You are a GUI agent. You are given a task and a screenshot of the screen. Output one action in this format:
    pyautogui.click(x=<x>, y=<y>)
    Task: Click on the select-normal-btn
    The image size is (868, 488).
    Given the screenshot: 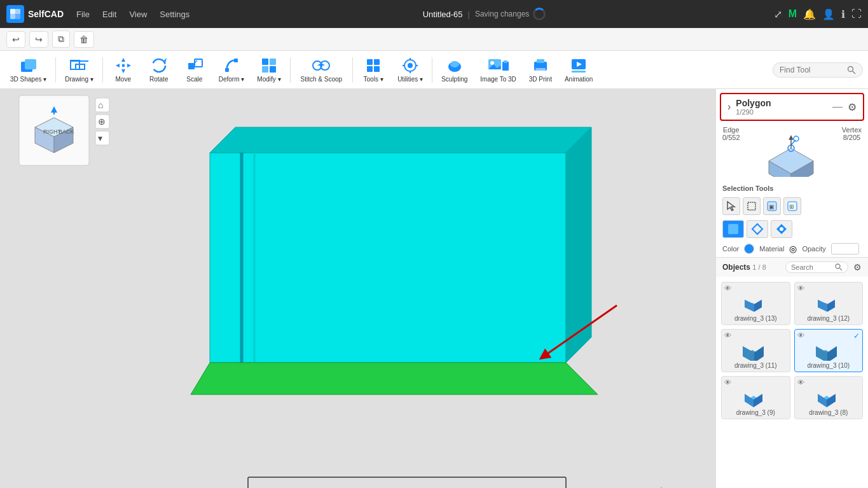 What is the action you would take?
    pyautogui.click(x=731, y=206)
    